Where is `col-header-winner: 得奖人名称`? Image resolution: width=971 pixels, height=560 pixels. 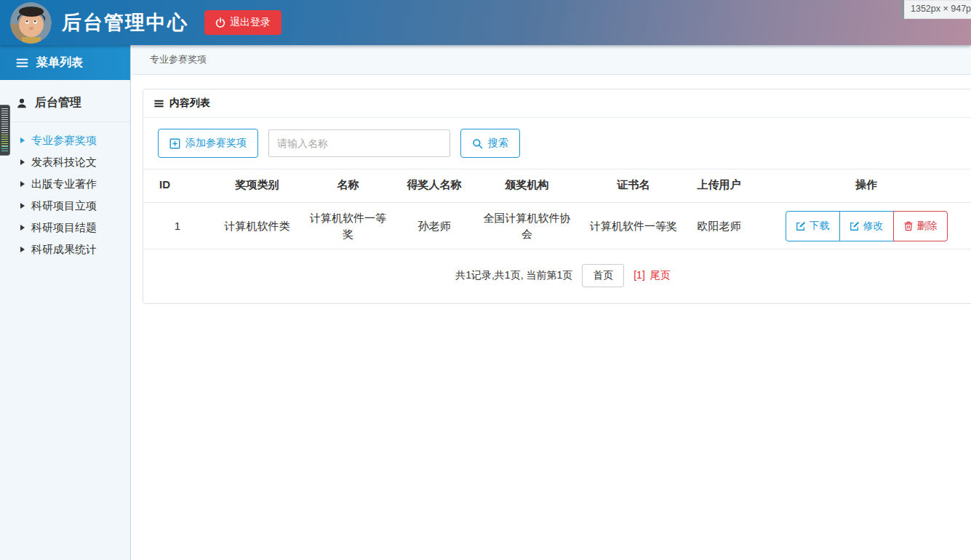 col-header-winner: 得奖人名称 is located at coordinates (434, 186).